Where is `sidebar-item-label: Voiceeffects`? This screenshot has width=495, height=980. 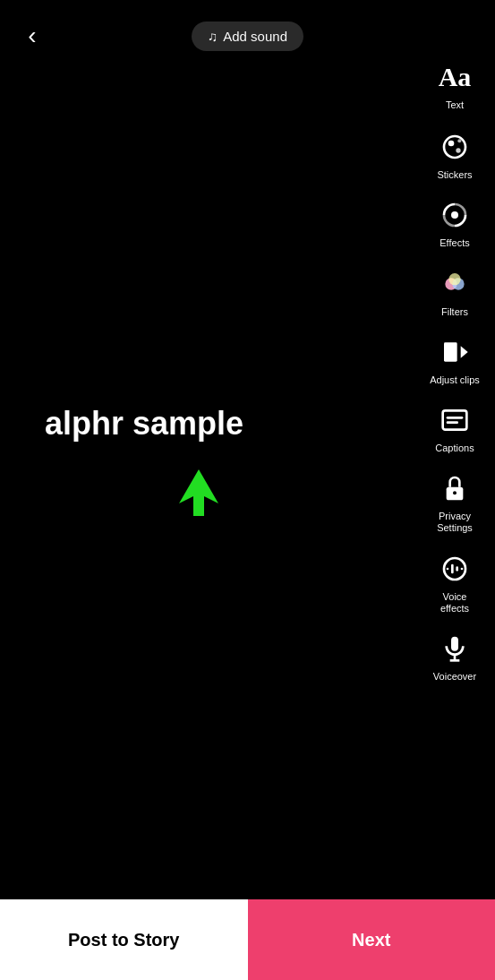
sidebar-item-label: Voiceeffects is located at coordinates (455, 603).